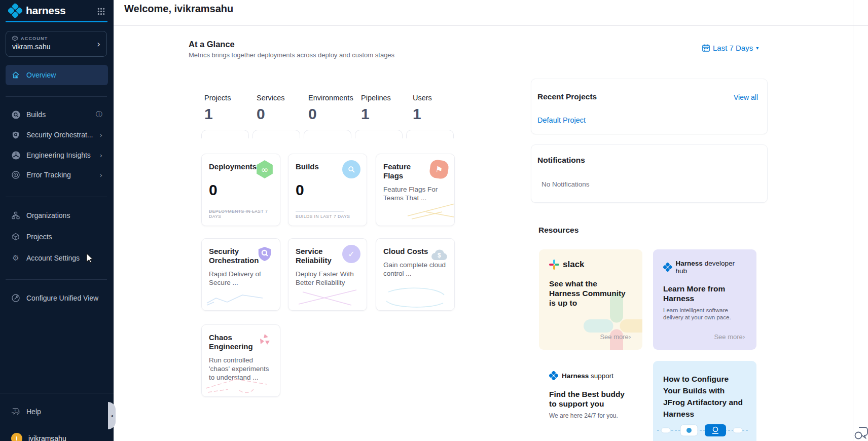  What do you see at coordinates (16, 237) in the screenshot?
I see `cube-icon` at bounding box center [16, 237].